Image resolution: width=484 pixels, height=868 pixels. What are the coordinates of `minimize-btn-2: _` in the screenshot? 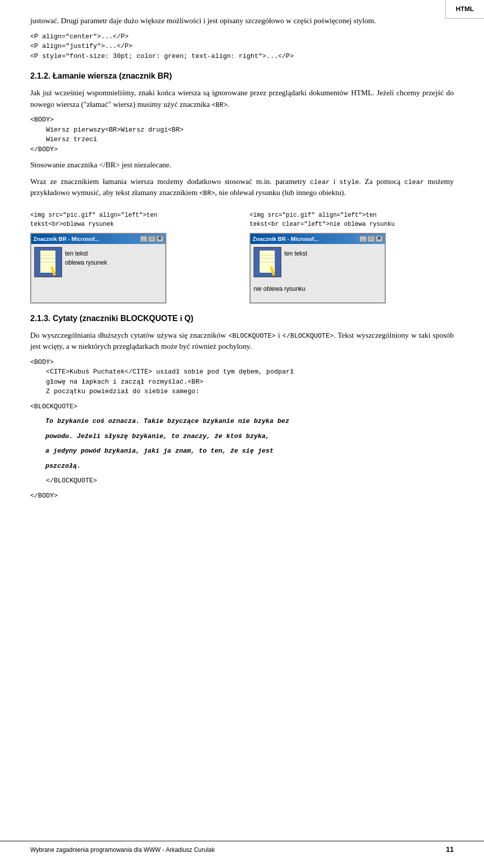 It's located at (363, 239).